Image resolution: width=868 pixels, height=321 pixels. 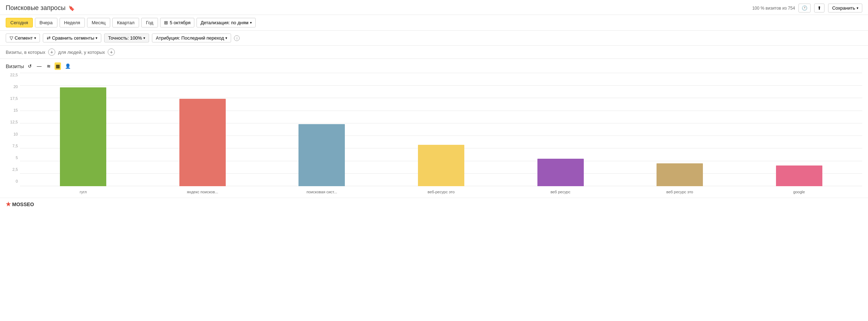 What do you see at coordinates (40, 8) in the screenshot?
I see `page-title: Поисковые запросы 🔖` at bounding box center [40, 8].